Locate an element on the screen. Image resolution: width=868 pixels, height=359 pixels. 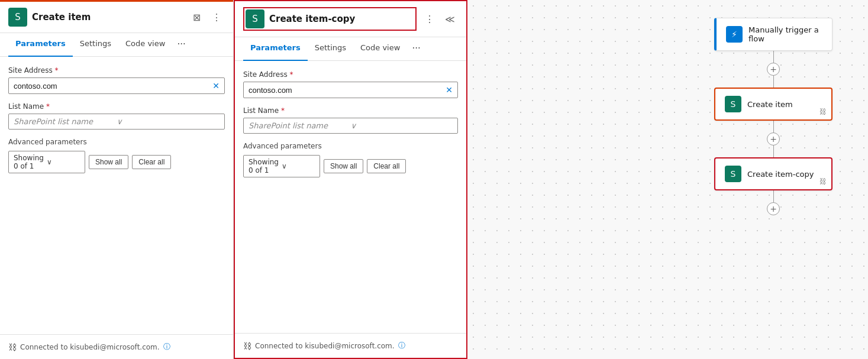
panel1-footer: ⛓ Connected to kisubedi@microsoft.com. ⓘ is located at coordinates (117, 347).